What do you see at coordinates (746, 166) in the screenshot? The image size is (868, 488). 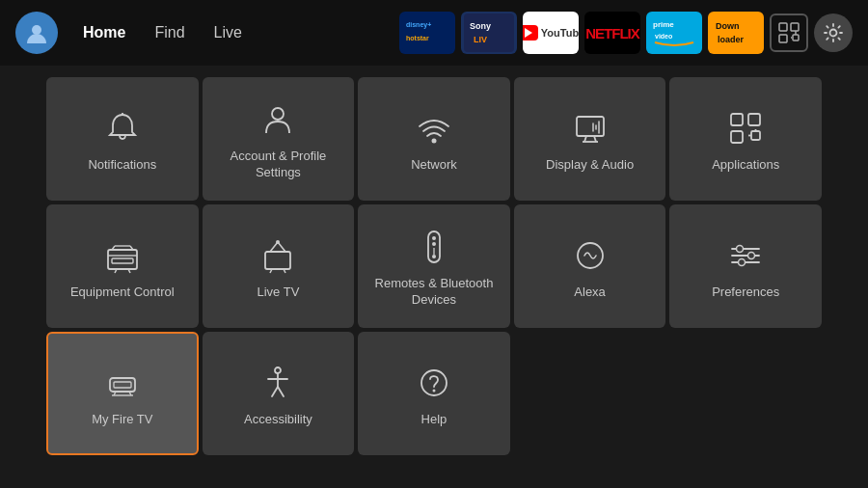 I see `applications-label: Applications` at bounding box center [746, 166].